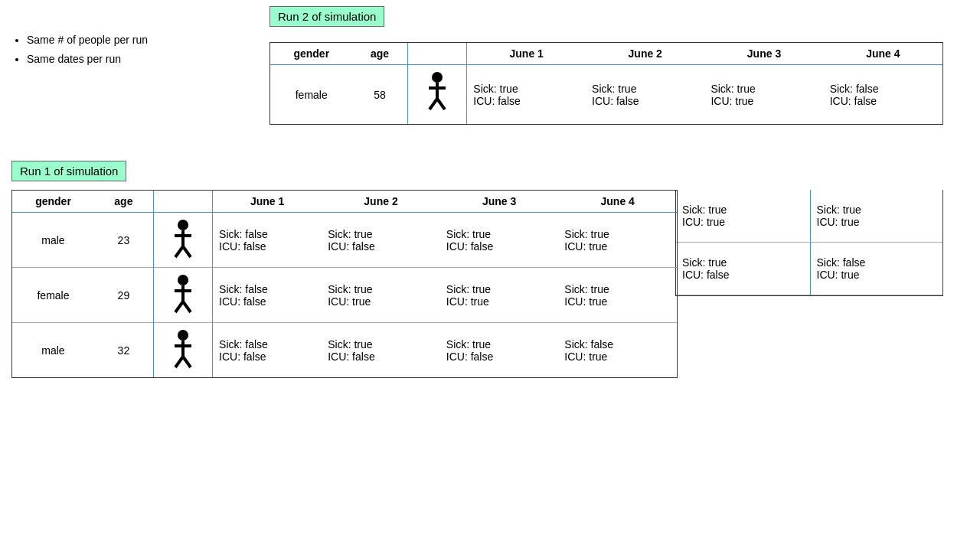 This screenshot has height=551, width=980. Describe the element at coordinates (743, 269) in the screenshot. I see `run2-extra-r2-c1: Sick: trueICU: false` at that location.